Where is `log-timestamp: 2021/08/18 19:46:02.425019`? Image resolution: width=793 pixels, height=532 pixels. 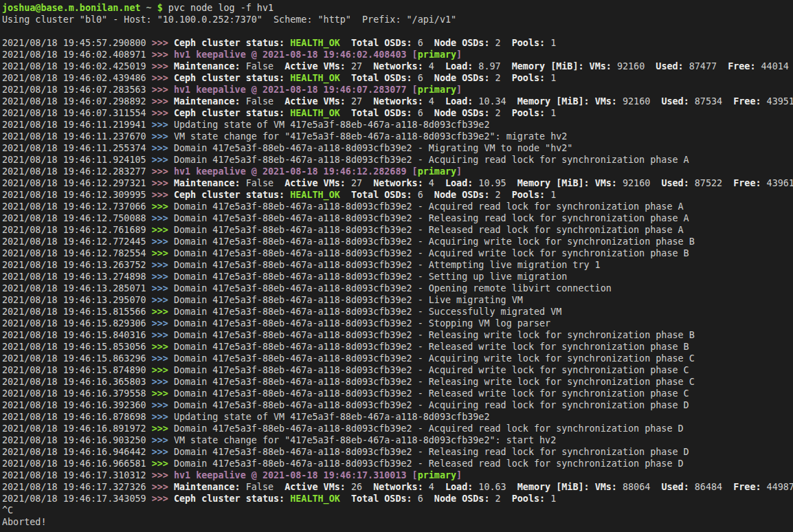 log-timestamp: 2021/08/18 19:46:02.425019 is located at coordinates (77, 66).